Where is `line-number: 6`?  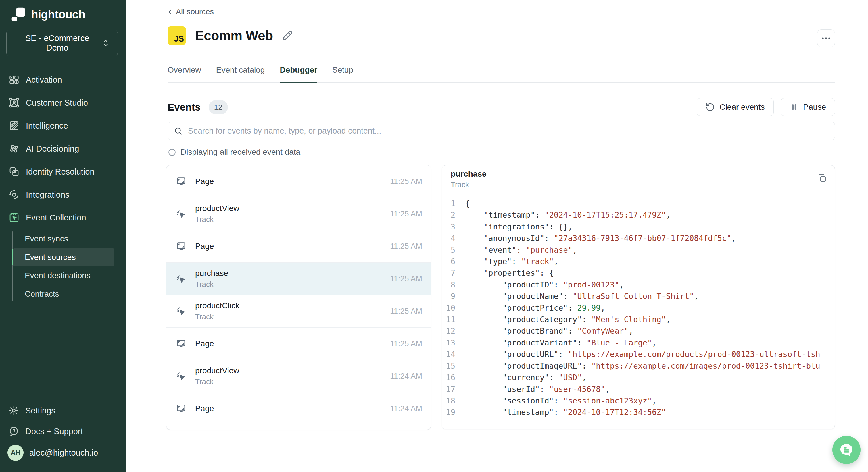
line-number: 6 is located at coordinates (449, 262).